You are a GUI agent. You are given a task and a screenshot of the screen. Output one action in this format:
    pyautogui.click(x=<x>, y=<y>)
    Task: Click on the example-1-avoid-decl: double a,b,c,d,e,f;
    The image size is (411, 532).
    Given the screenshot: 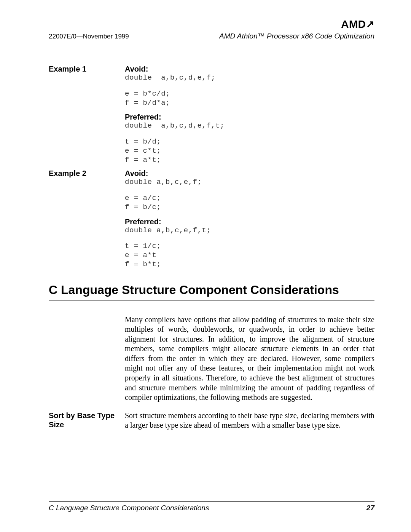 What is the action you would take?
    pyautogui.click(x=250, y=78)
    